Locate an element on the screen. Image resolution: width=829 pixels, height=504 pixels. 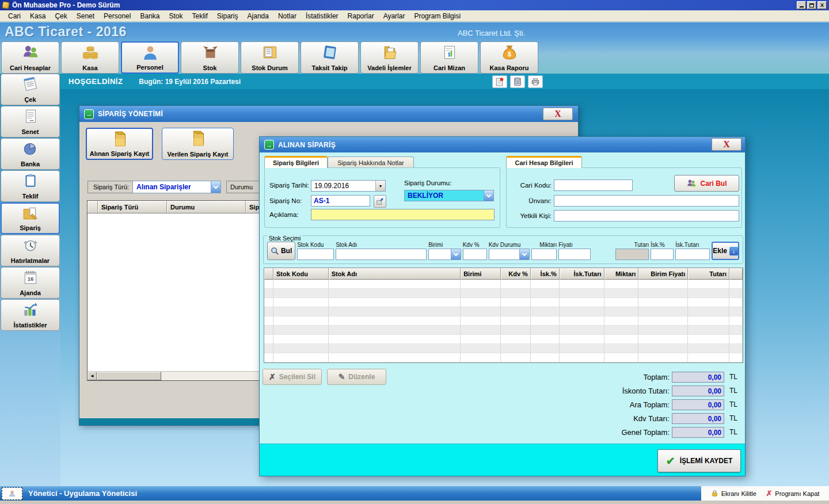
cari-kodu-input is located at coordinates (593, 185).